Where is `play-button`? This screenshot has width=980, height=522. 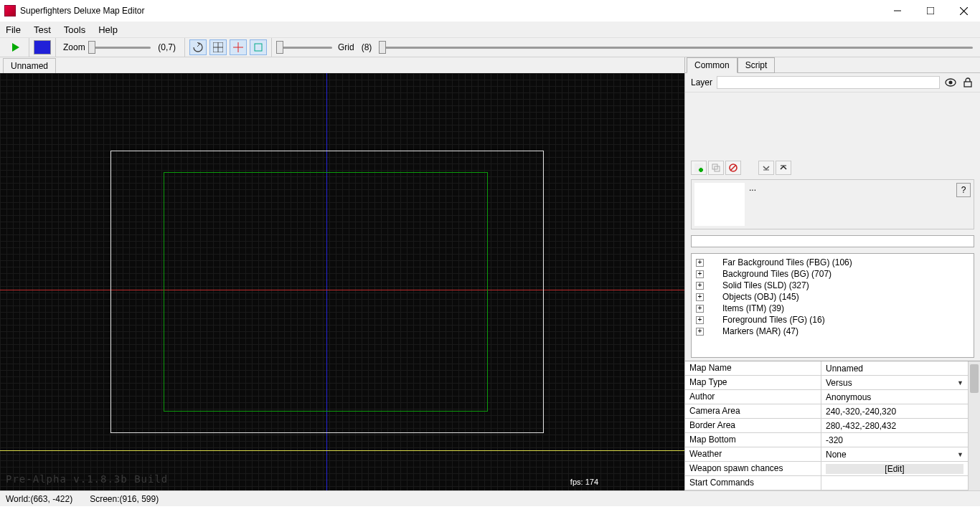 play-button is located at coordinates (16, 47).